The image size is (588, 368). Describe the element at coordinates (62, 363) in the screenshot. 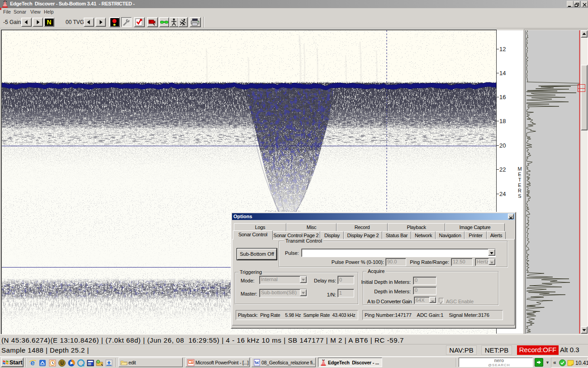

I see `svg-text: U` at that location.